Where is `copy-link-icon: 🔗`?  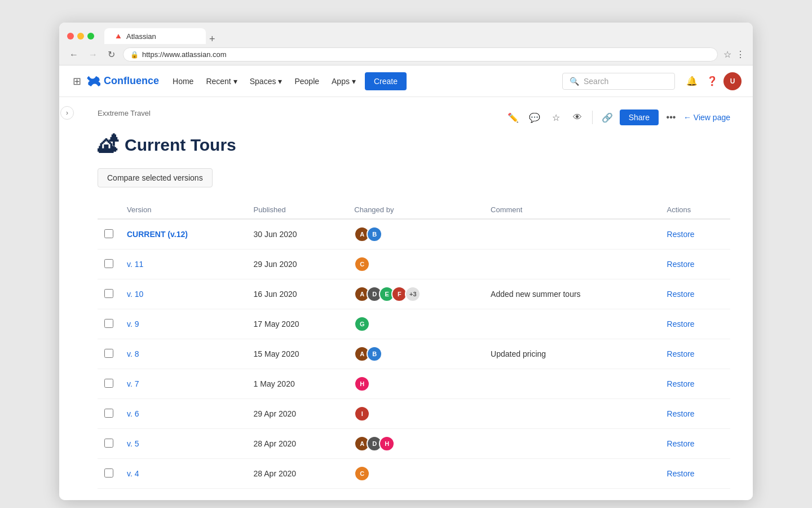
copy-link-icon: 🔗 is located at coordinates (607, 117).